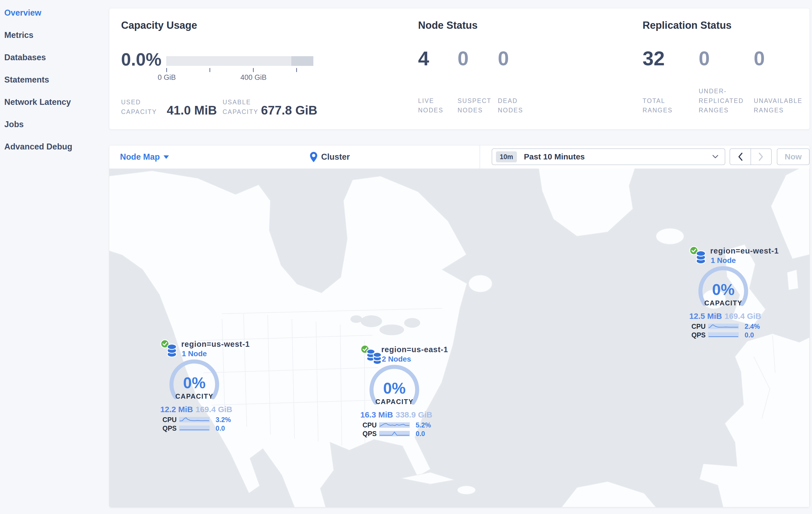  Describe the element at coordinates (793, 157) in the screenshot. I see `now-button: Now` at that location.